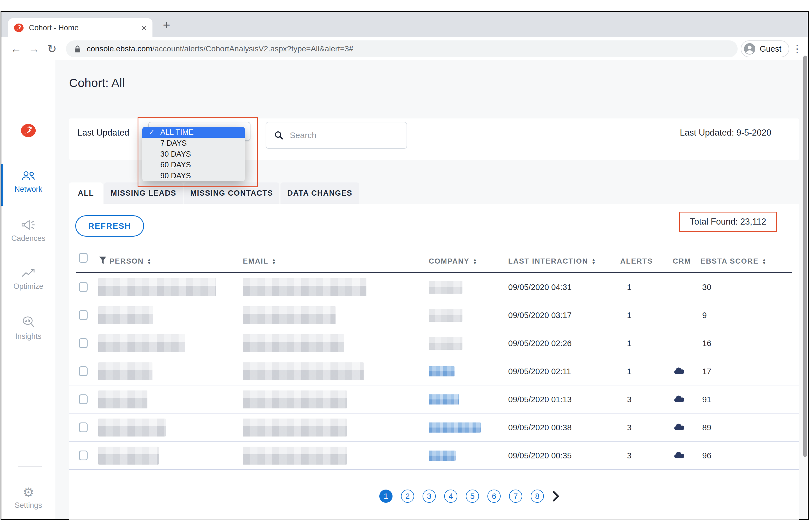 This screenshot has width=812, height=521. I want to click on sidebar-item-label: Cadences, so click(28, 239).